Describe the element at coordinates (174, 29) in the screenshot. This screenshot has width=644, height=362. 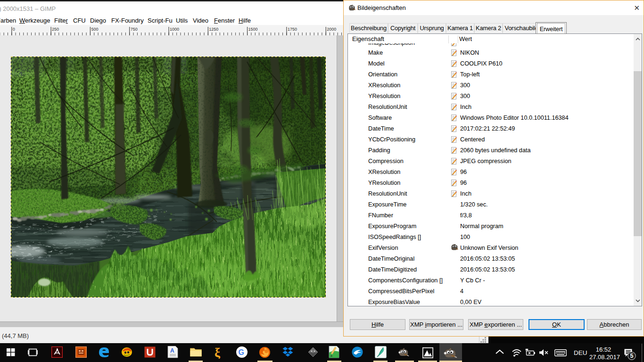
I see `svg-text: 1000` at that location.